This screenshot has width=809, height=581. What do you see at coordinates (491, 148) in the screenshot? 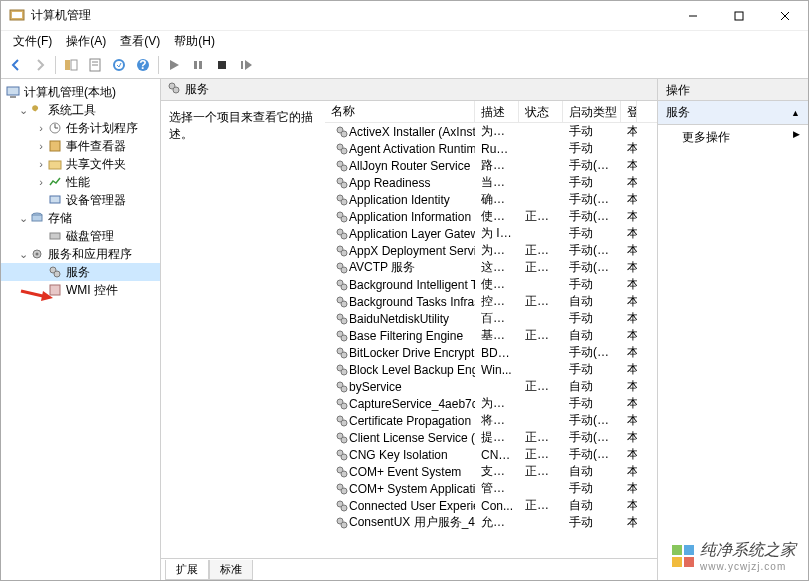
I see `service-row: Agent Activation Runtime ...Runt...手动本` at bounding box center [491, 148].